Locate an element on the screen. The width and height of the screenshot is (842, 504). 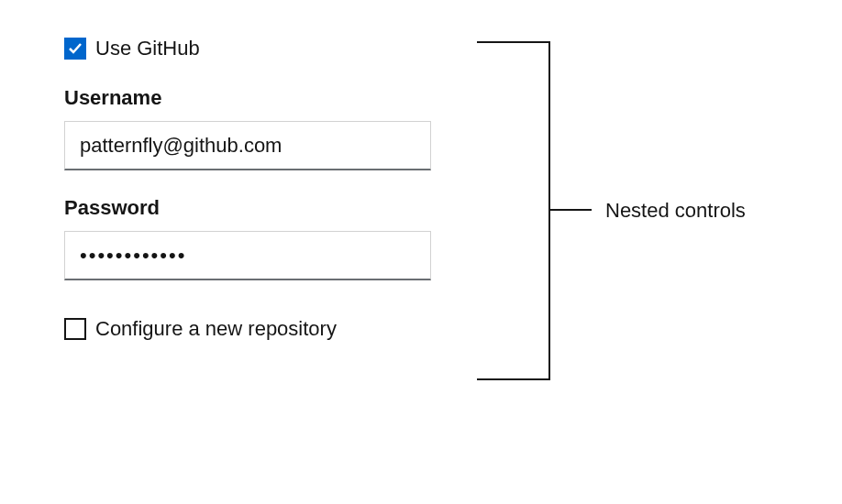
use-github-label: Use GitHub is located at coordinates (148, 49).